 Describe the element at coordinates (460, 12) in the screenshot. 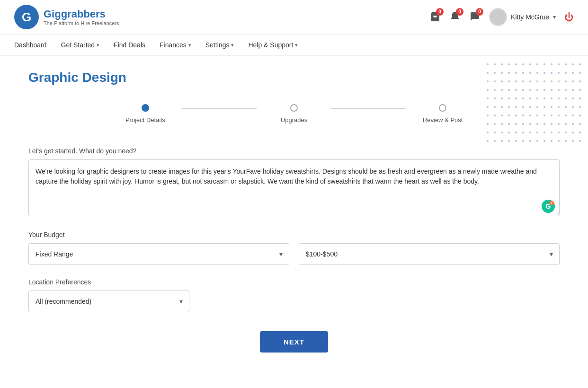

I see `notification-badge: 0` at that location.